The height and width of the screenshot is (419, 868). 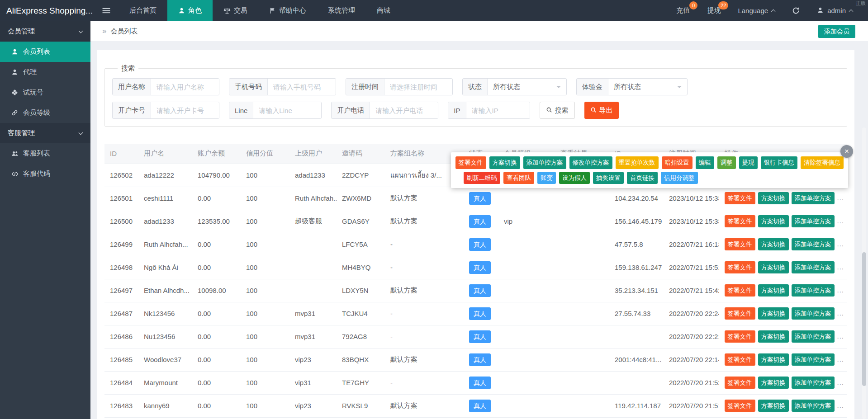 What do you see at coordinates (602, 110) in the screenshot?
I see `export-button: 导出` at bounding box center [602, 110].